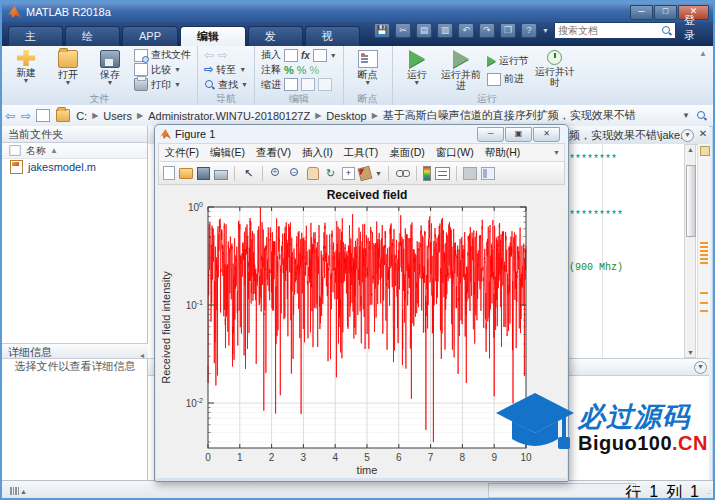  Describe the element at coordinates (703, 54) in the screenshot. I see `ribbon-collapse-icon: ▲` at that location.